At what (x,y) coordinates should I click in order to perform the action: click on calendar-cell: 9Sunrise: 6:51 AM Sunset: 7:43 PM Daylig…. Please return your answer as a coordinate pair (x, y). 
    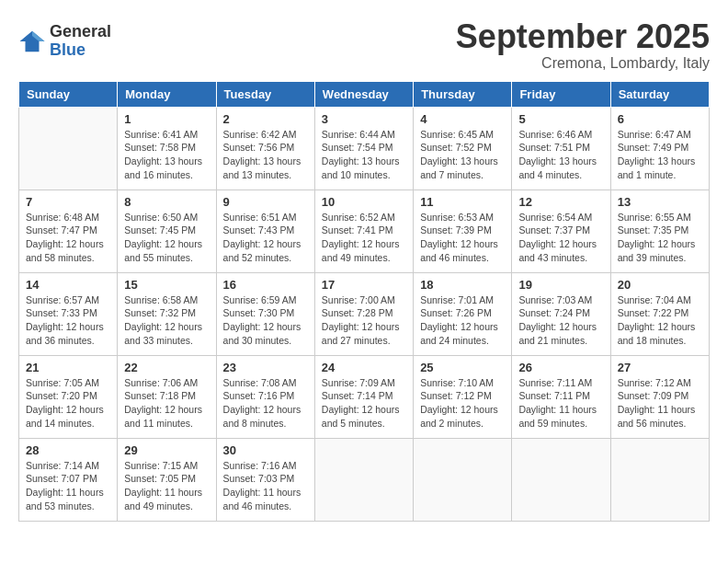
    Looking at the image, I should click on (265, 231).